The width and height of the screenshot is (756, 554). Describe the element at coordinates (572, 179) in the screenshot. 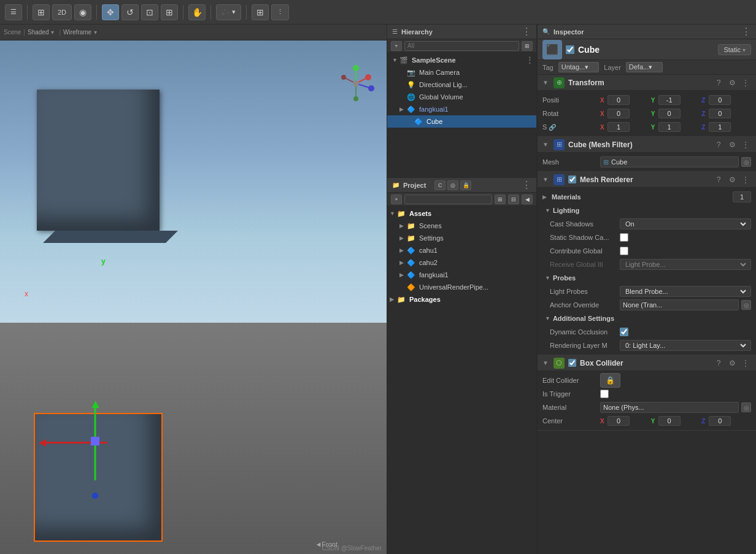

I see `mesh-renderer-enabled` at that location.